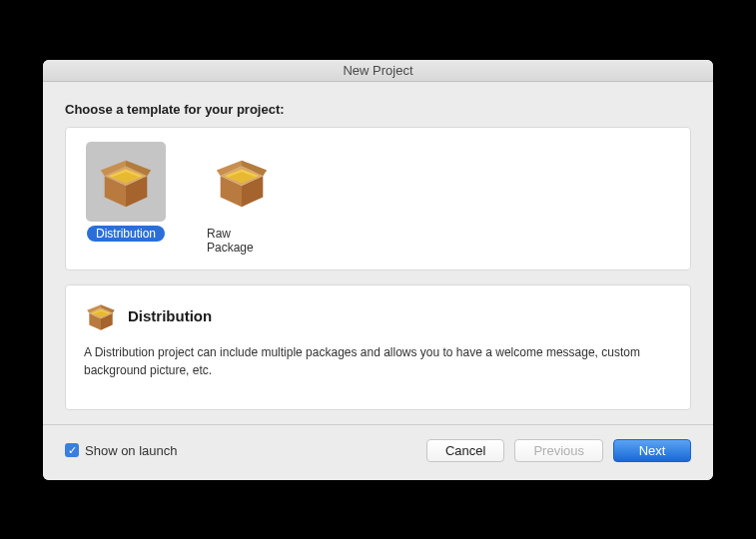 This screenshot has height=539, width=756. What do you see at coordinates (378, 361) in the screenshot?
I see `description-text: A Distribution project can include multi…` at bounding box center [378, 361].